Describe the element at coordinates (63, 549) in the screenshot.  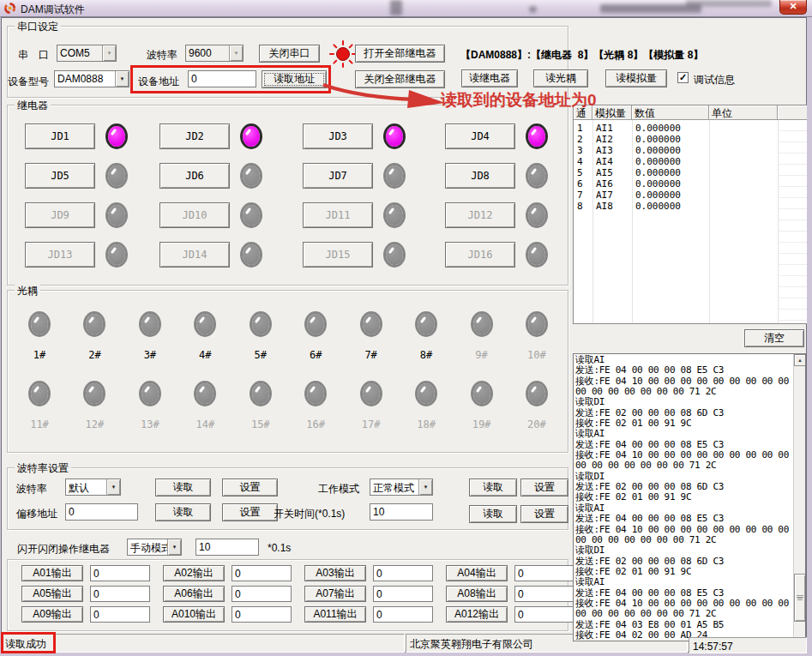
I see `flash-relay-label: 闪开闪闭操作继电器` at that location.